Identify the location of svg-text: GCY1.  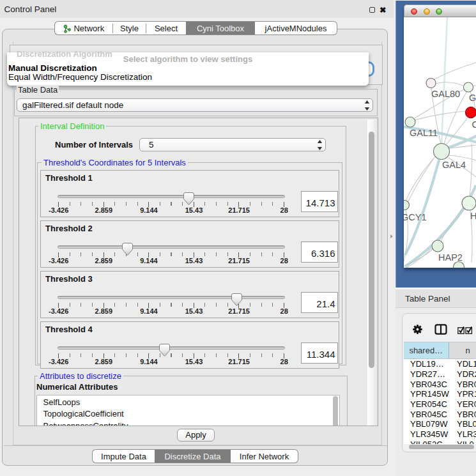
(415, 217).